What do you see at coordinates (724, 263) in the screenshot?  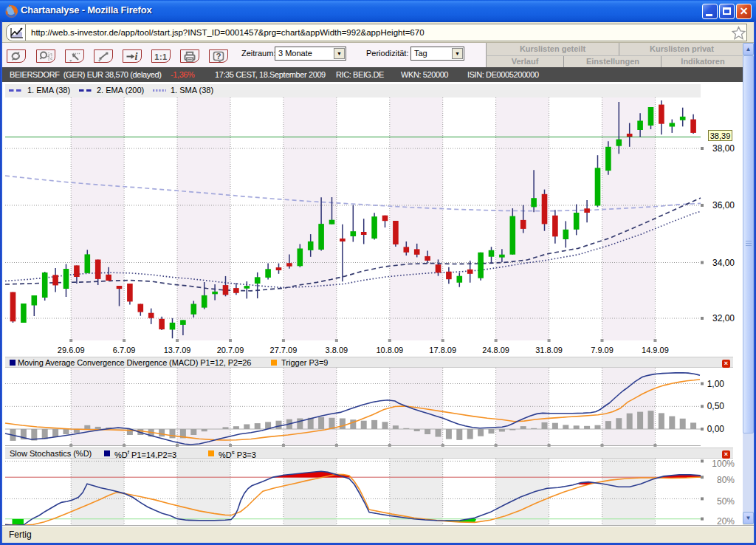 I see `svg-text: 34,00` at bounding box center [724, 263].